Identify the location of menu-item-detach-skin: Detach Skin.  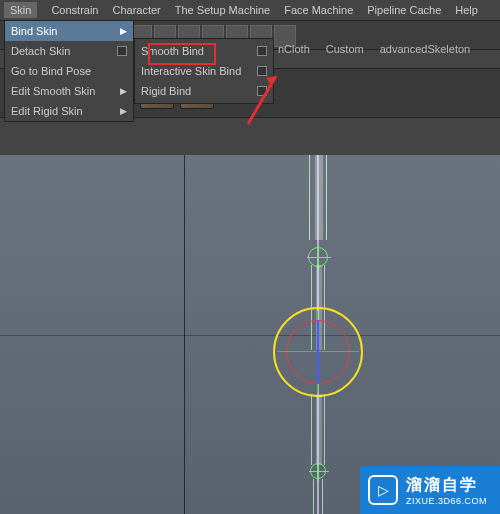
(69, 51).